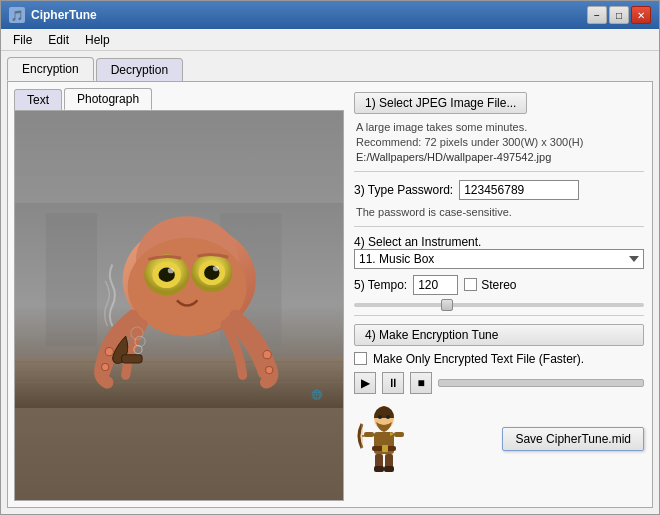  I want to click on sub-tab-photograph: Photograph, so click(108, 99).